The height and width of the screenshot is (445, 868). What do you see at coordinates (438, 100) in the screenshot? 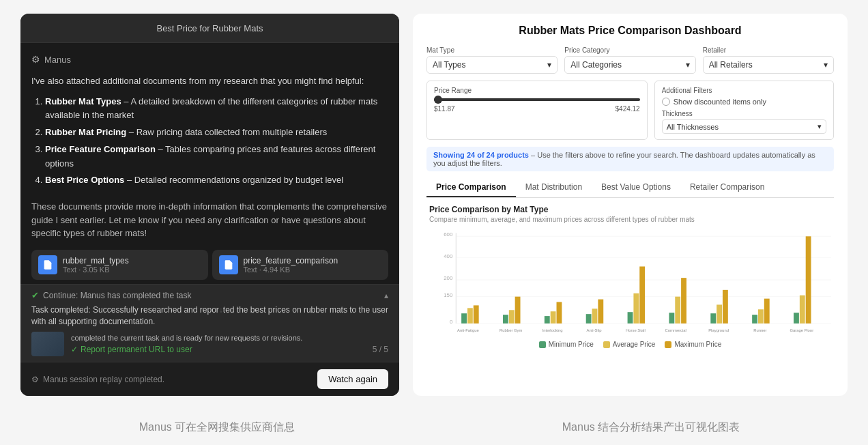
I see `slider-thumb-left` at bounding box center [438, 100].